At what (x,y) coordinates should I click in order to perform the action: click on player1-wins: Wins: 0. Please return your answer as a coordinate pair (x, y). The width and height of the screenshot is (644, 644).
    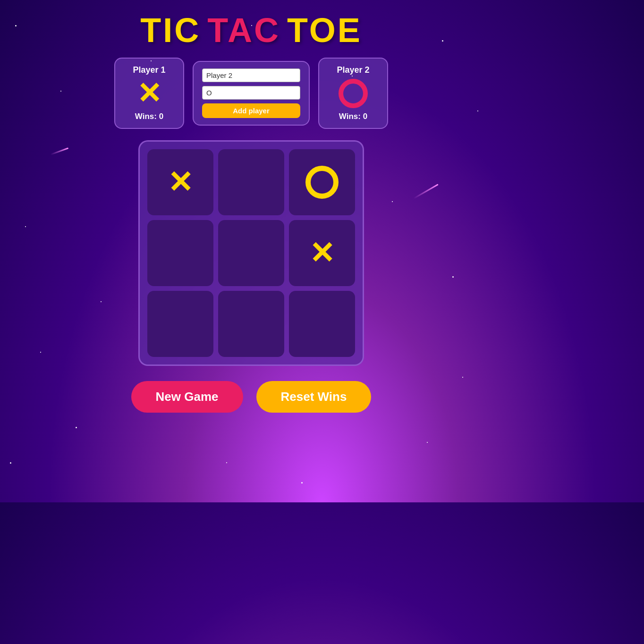
    Looking at the image, I should click on (149, 117).